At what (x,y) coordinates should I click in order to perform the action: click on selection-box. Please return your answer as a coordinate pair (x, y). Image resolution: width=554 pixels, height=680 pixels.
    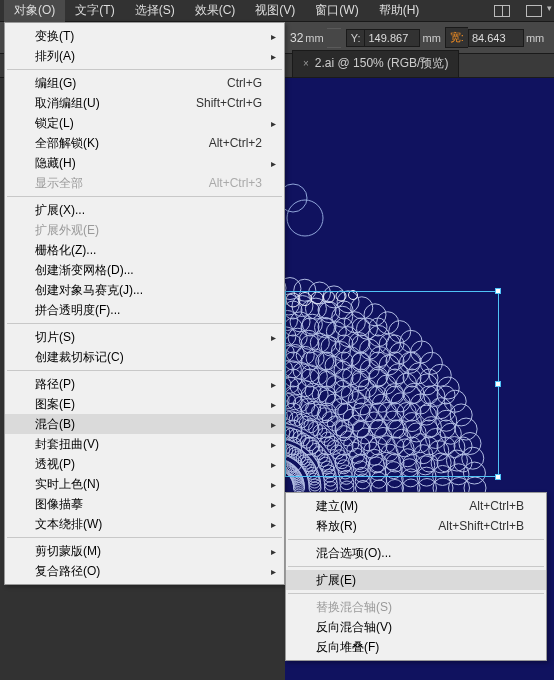
    Looking at the image, I should click on (392, 384).